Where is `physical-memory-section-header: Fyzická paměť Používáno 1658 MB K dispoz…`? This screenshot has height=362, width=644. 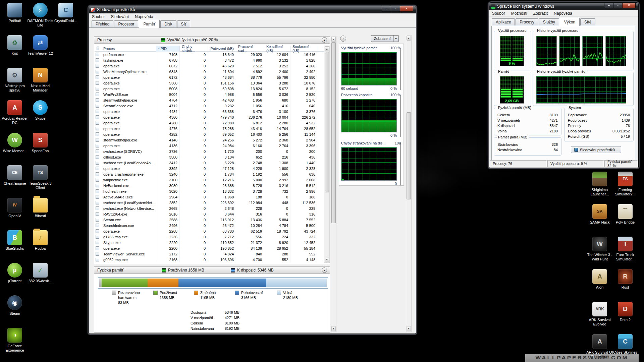
physical-memory-section-header: Fyzická paměť Používáno 1658 MB K dispoz… is located at coordinates (212, 270).